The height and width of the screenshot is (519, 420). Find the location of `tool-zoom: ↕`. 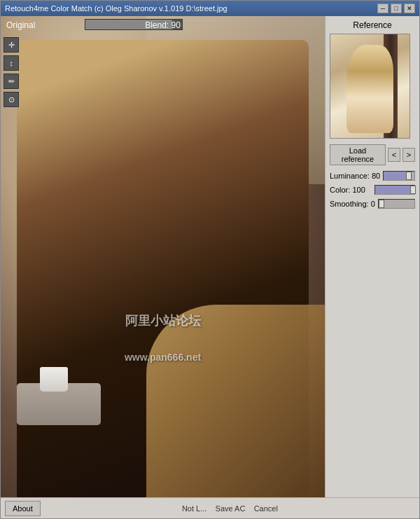

tool-zoom: ↕ is located at coordinates (11, 63).